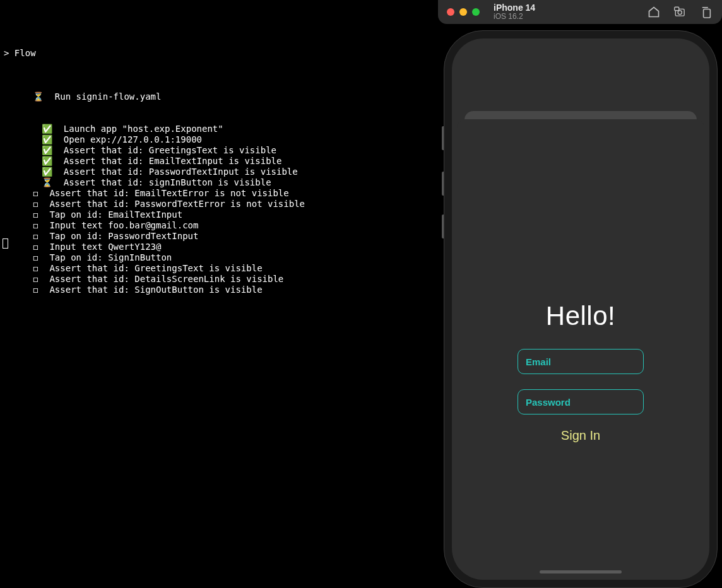 The width and height of the screenshot is (722, 588). What do you see at coordinates (5, 244) in the screenshot?
I see `terminal-cursor` at bounding box center [5, 244].